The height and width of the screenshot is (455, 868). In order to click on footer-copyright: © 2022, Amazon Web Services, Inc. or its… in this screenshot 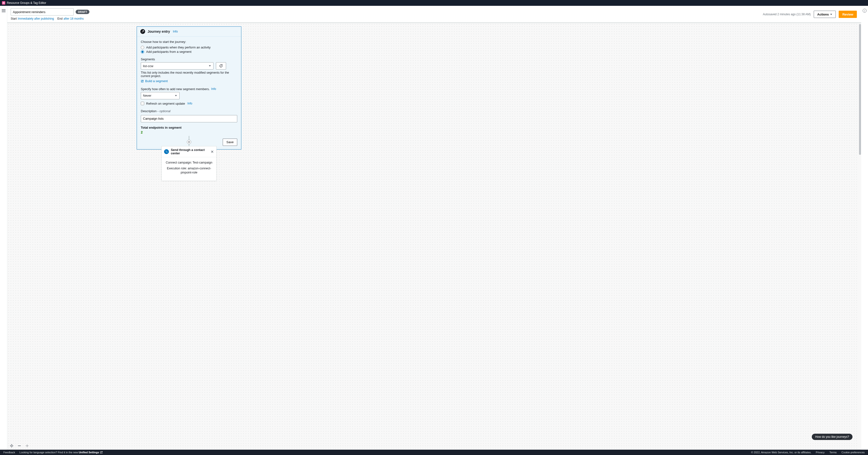, I will do `click(781, 452)`.